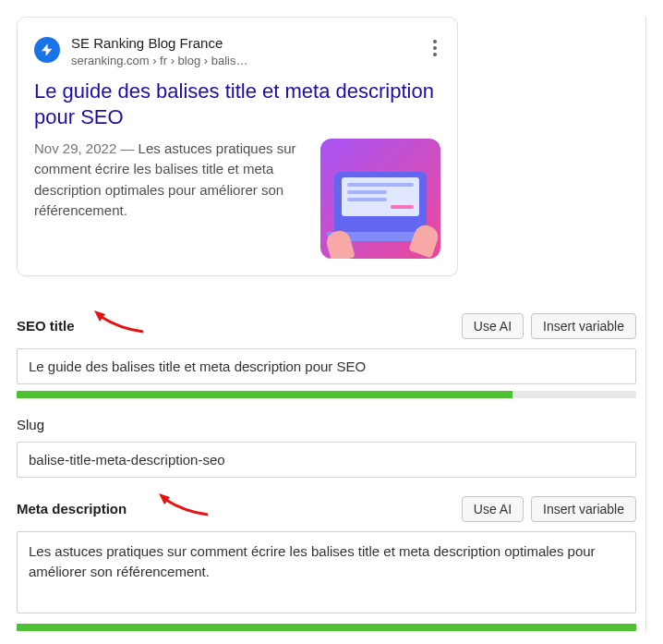 This screenshot has height=644, width=663. Describe the element at coordinates (327, 356) in the screenshot. I see `seo-title-section: SEO title Use AI Insert variable` at that location.